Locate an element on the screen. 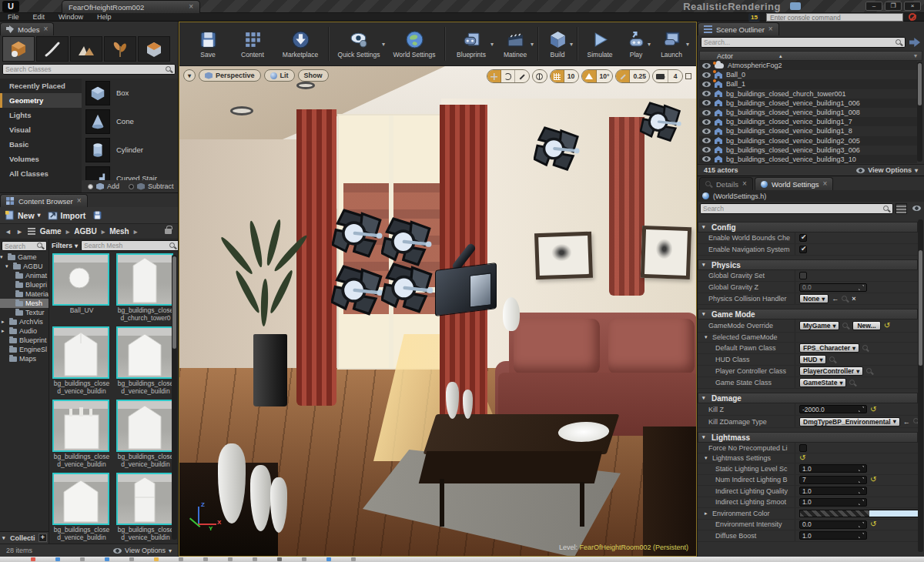 Image resolution: width=924 pixels, height=562 pixels. folder-blueprint-root: Blueprint is located at coordinates (25, 340).